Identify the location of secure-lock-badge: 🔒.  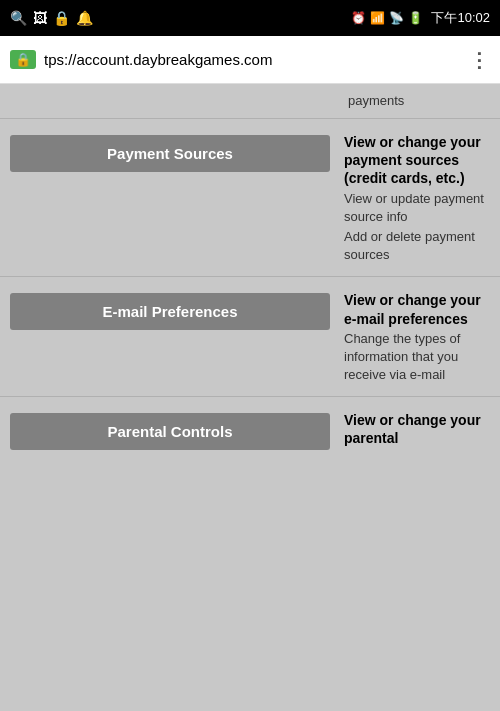
(23, 60).